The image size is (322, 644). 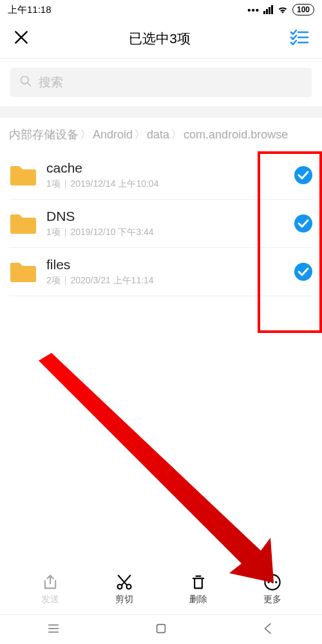 I want to click on select-all-icon, so click(x=299, y=39).